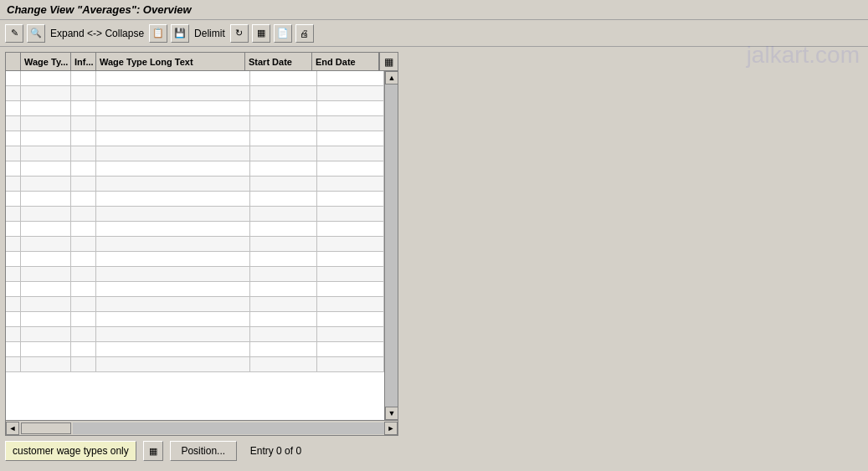  What do you see at coordinates (70, 451) in the screenshot?
I see `customer-wage-types-button: customer wage types only` at bounding box center [70, 451].